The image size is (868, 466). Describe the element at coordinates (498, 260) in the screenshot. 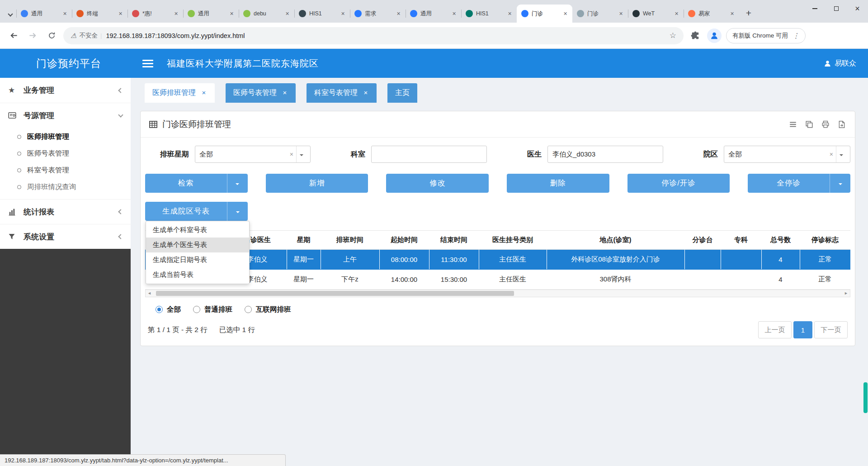

I see `table-row-selected: 李伯义 星期一 上午 08:00:00 11:30:00 主任医生 外科诊区08…` at that location.